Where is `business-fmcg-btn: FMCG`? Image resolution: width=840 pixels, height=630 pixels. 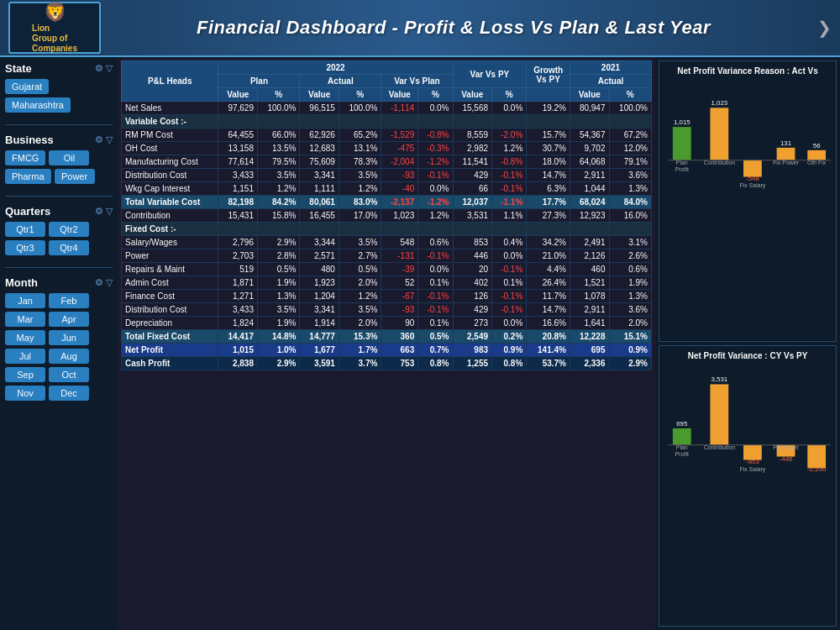 business-fmcg-btn: FMCG is located at coordinates (25, 158).